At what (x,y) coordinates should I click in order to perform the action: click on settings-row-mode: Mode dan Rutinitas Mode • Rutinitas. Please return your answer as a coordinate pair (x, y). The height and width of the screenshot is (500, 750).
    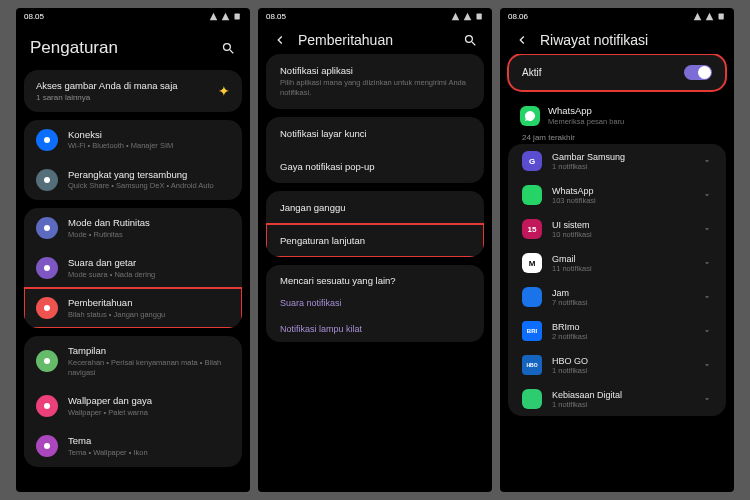
    Looking at the image, I should click on (133, 228).